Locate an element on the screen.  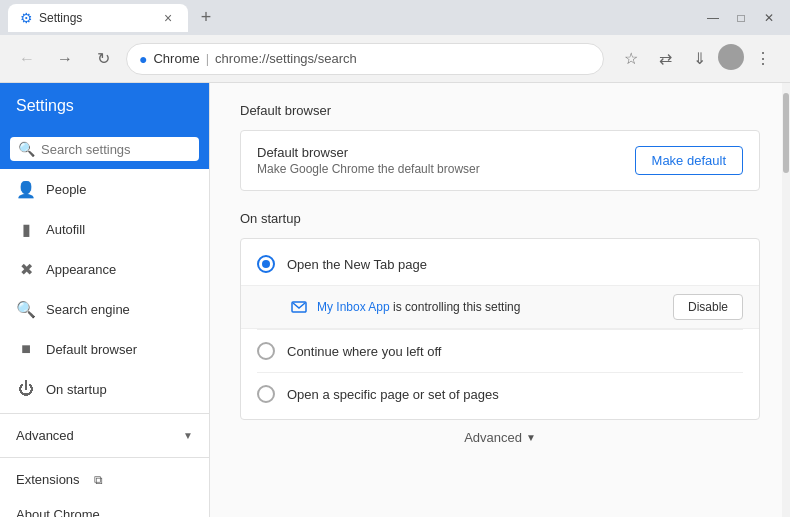
sidebar-label-autofill: Autofill is located at coordinates (66, 230).